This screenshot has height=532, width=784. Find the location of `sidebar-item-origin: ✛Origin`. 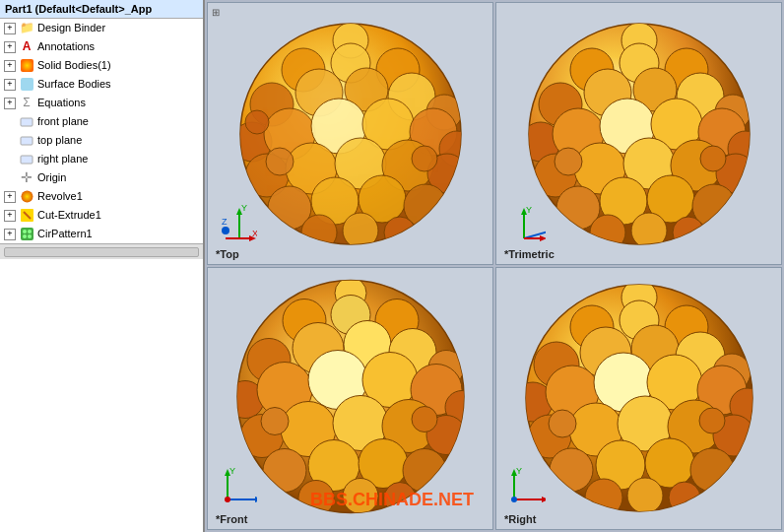

sidebar-item-origin: ✛Origin is located at coordinates (101, 177).